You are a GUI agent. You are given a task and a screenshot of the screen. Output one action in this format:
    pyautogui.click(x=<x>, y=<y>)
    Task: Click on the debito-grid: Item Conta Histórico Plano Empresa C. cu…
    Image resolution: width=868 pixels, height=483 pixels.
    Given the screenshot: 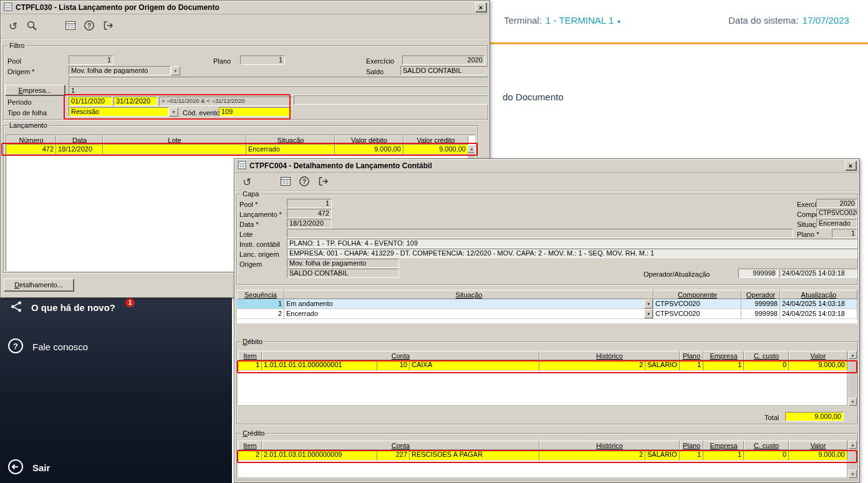 What is the action you would take?
    pyautogui.click(x=542, y=378)
    